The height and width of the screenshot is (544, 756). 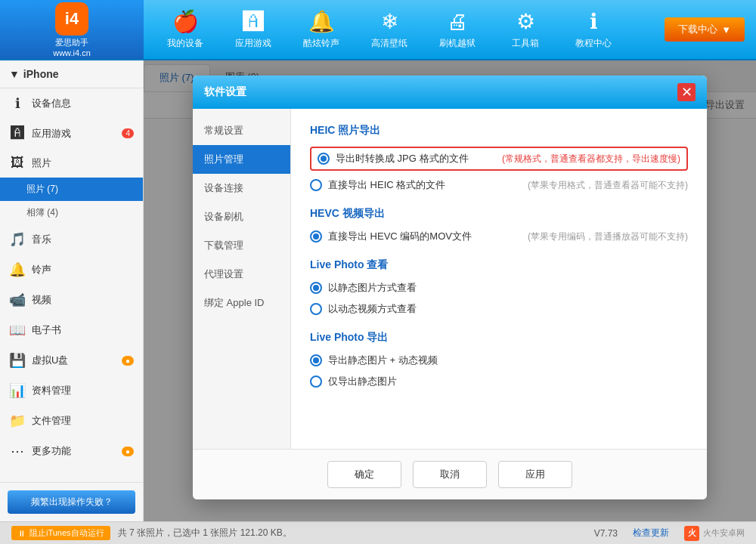 What do you see at coordinates (535, 474) in the screenshot?
I see `apply-btn: 应用` at bounding box center [535, 474].